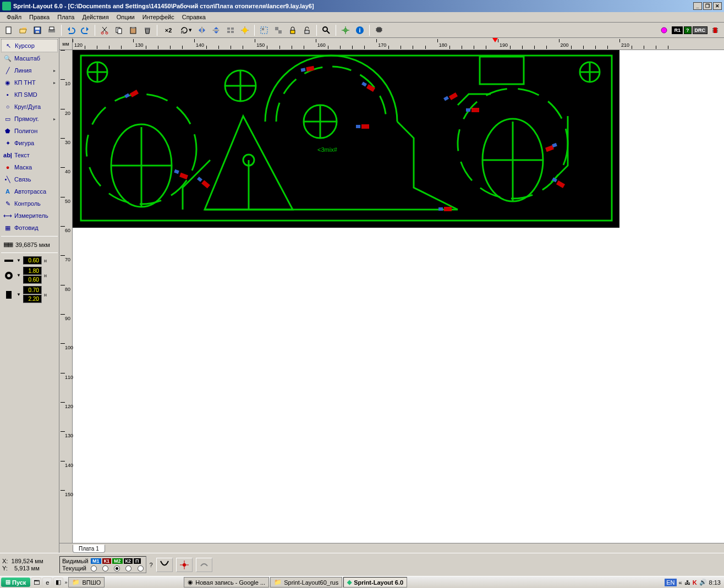 This screenshot has width=724, height=588. Describe the element at coordinates (293, 30) in the screenshot. I see `lock-icon` at that location.